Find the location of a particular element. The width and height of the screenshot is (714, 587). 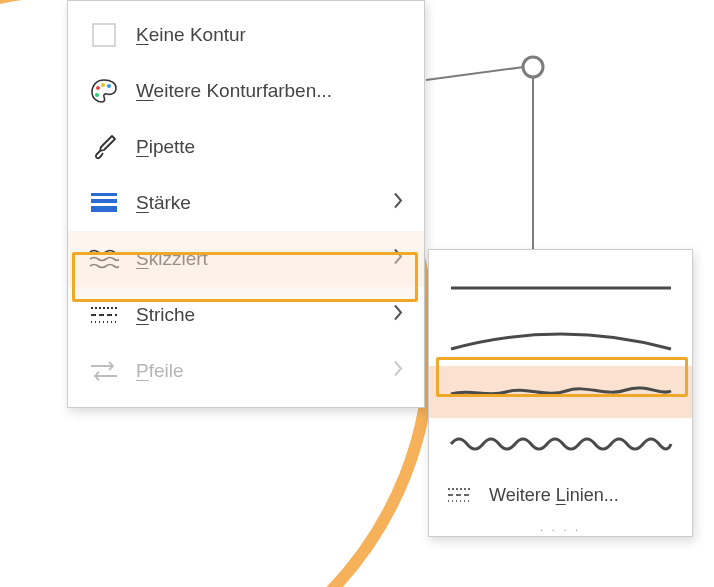

menu-label: Stärke is located at coordinates (164, 203).